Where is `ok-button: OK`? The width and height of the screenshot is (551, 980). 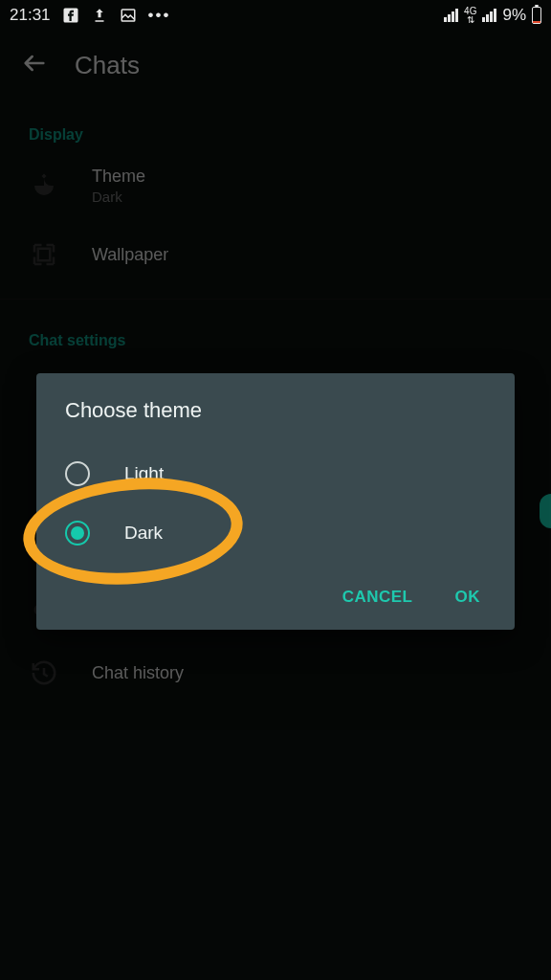 ok-button: OK is located at coordinates (469, 597).